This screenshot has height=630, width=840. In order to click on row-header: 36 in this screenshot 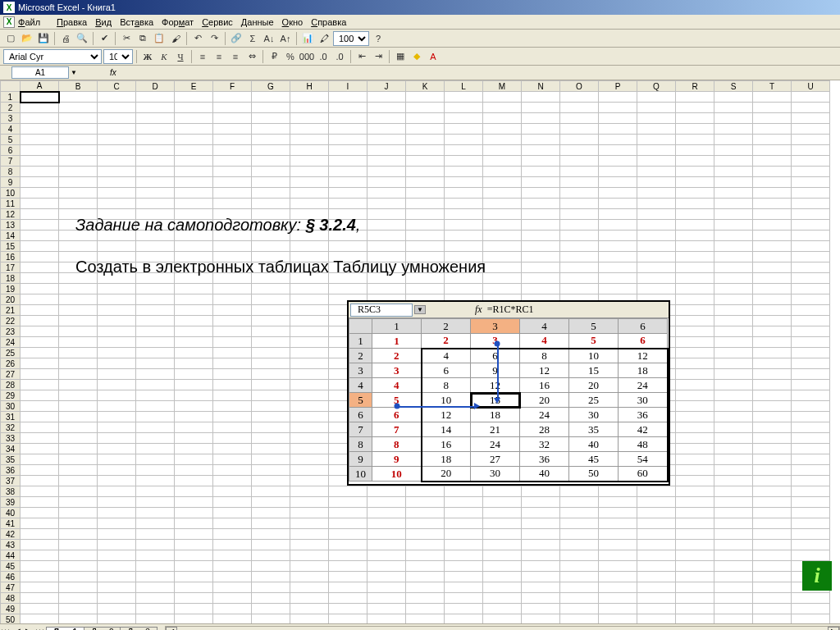, I will do `click(11, 471)`.